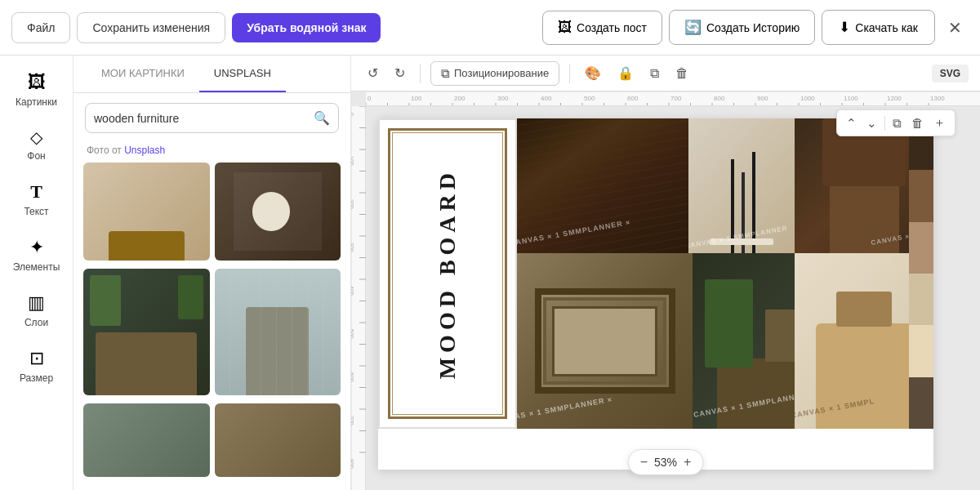 The image size is (980, 490). What do you see at coordinates (495, 74) in the screenshot?
I see `positioning-button: ⧉ Позиционирование` at bounding box center [495, 74].